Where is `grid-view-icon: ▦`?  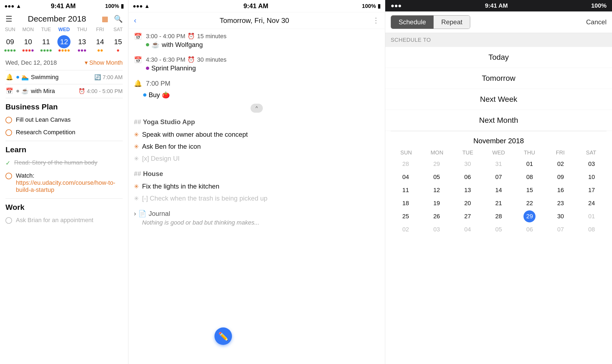
grid-view-icon: ▦ is located at coordinates (105, 19).